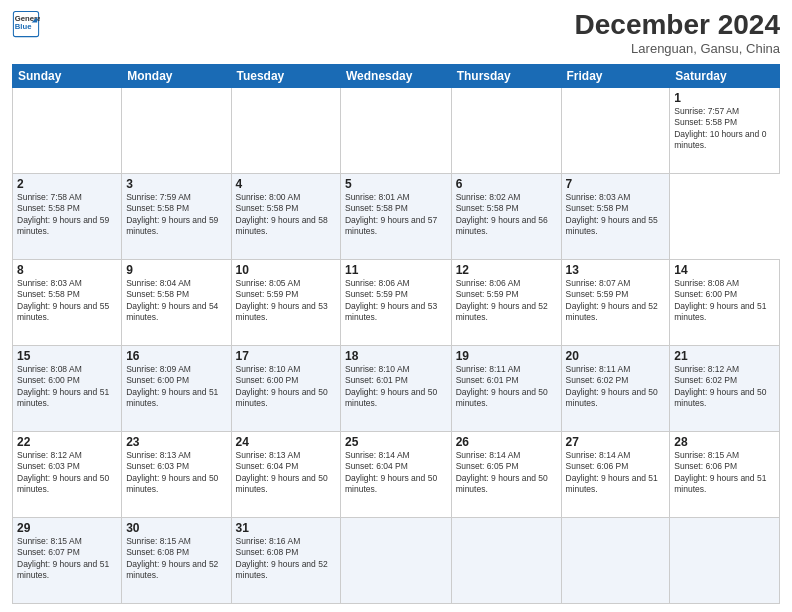 This screenshot has height=612, width=792. Describe the element at coordinates (396, 388) in the screenshot. I see `calendar-week-row: 15Sunrise: 8:08 AMSunset: 6:00 PMDayligh…` at that location.